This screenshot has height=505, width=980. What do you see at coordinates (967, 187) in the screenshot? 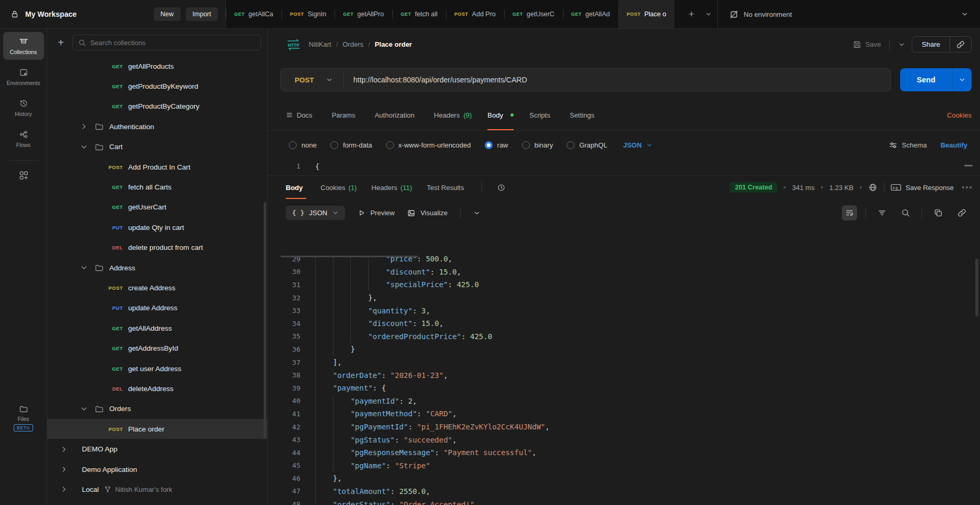
I see `more-options-icon` at bounding box center [967, 187].